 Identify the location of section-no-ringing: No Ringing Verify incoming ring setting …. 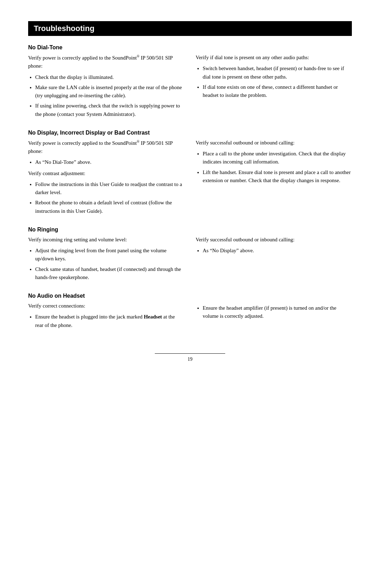
(190, 255).